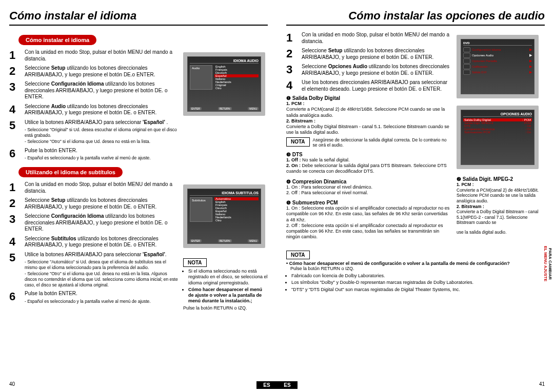  I want to click on section-heading-lang: Cómo instalar el idioma, so click(57, 40).